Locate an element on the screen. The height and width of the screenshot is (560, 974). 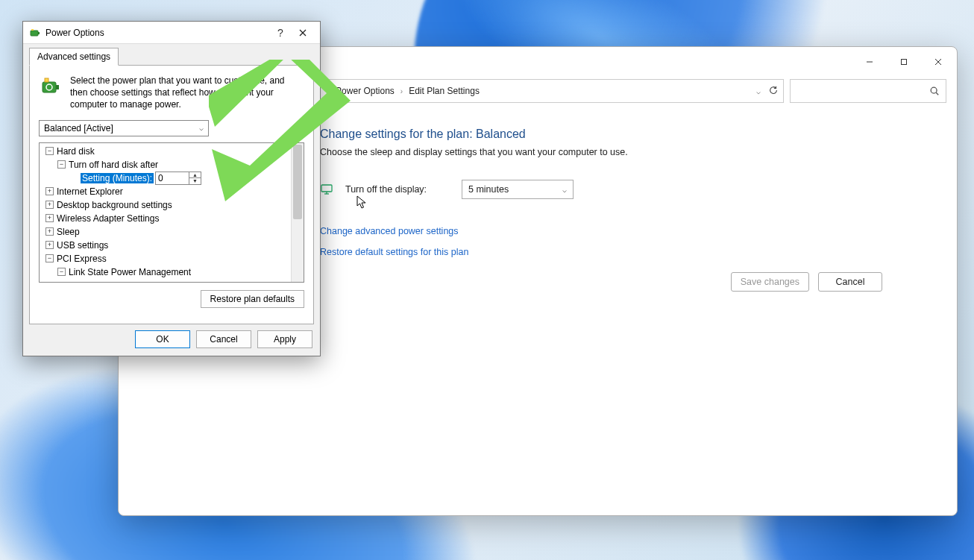
dialog-body: Select the power plan that you want to c… is located at coordinates (172, 195).